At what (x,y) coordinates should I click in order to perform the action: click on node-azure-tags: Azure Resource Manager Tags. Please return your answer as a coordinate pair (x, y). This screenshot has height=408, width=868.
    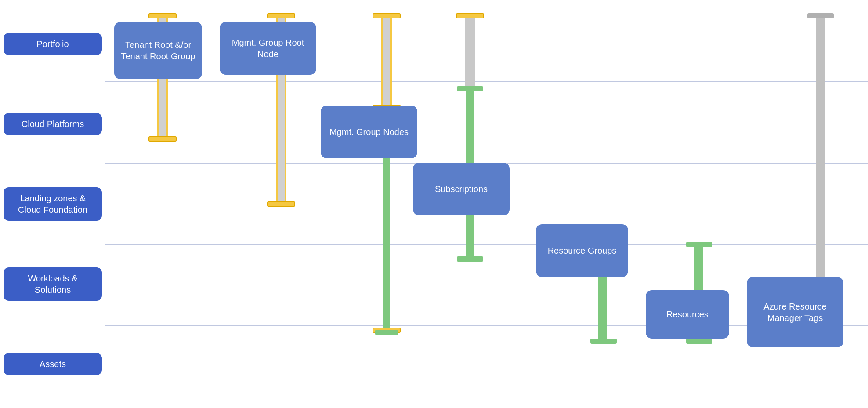
    Looking at the image, I should click on (795, 312).